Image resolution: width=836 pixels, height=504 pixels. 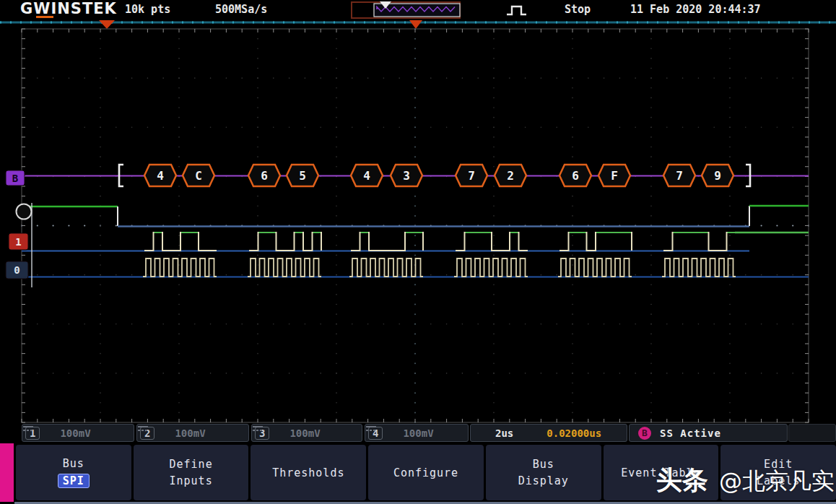 What do you see at coordinates (241, 9) in the screenshot?
I see `sample-rate: 500MSa/s` at bounding box center [241, 9].